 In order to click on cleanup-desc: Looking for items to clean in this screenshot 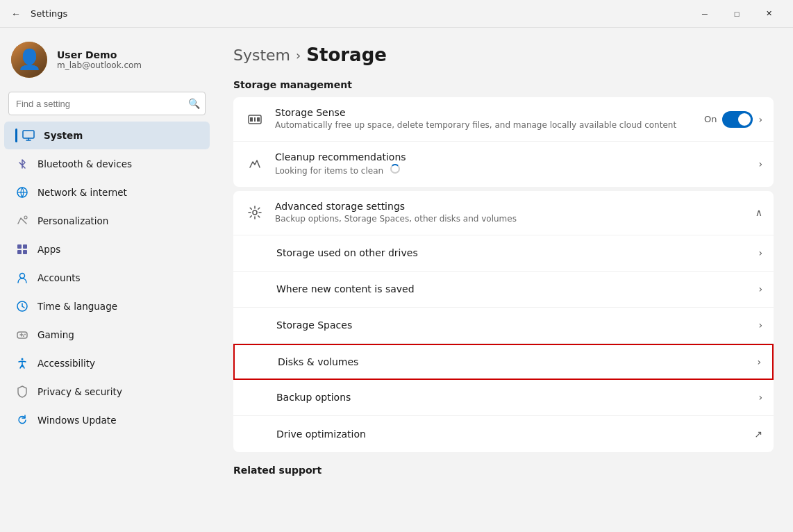, I will do `click(512, 171)`.